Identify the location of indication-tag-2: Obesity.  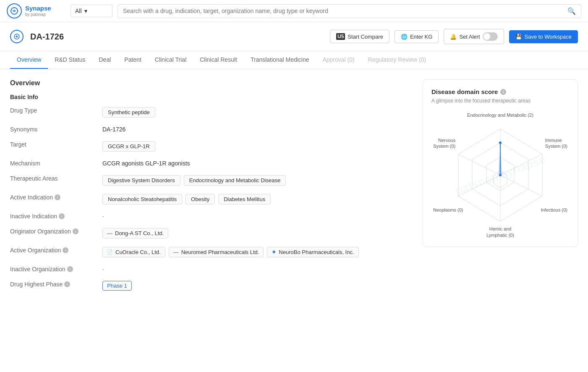
(200, 199).